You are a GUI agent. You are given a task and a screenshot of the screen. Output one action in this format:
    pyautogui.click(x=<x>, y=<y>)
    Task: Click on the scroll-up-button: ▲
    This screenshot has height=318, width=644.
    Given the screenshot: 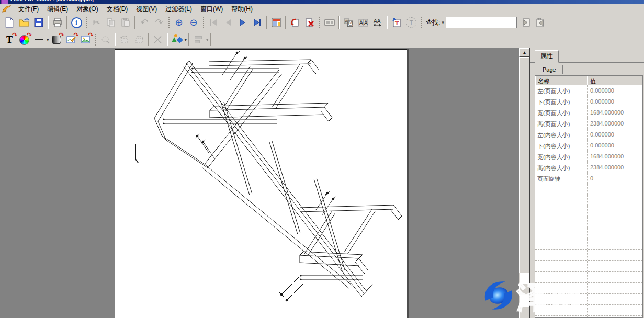 What is the action you would take?
    pyautogui.click(x=524, y=52)
    